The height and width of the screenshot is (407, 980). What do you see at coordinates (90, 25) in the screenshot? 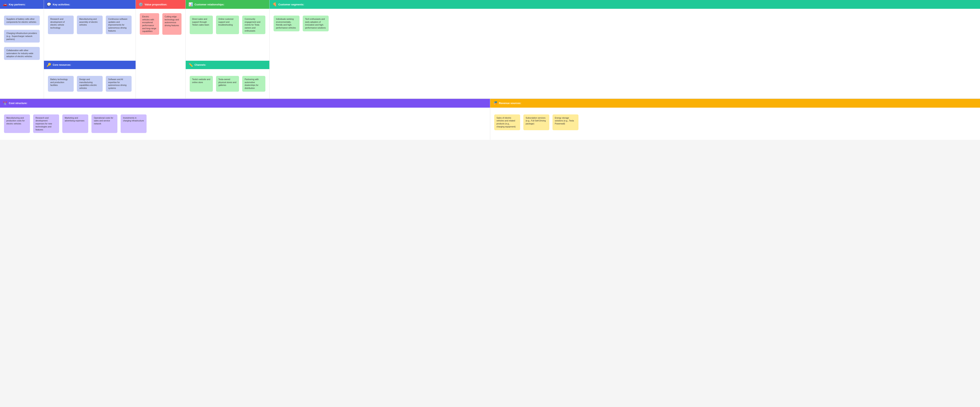
I see `list-item: Manufacturing and assembly of electric v…` at bounding box center [90, 25].